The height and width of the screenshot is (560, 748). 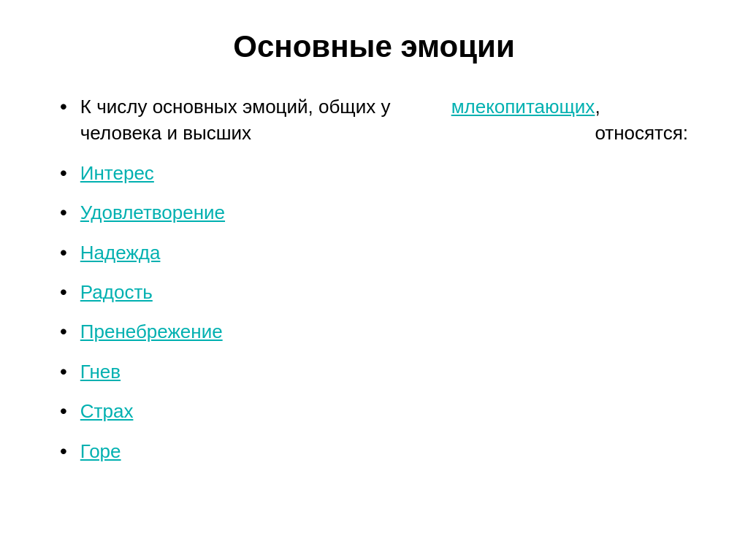 I want to click on emotion-link-gore: Горе, so click(x=101, y=451).